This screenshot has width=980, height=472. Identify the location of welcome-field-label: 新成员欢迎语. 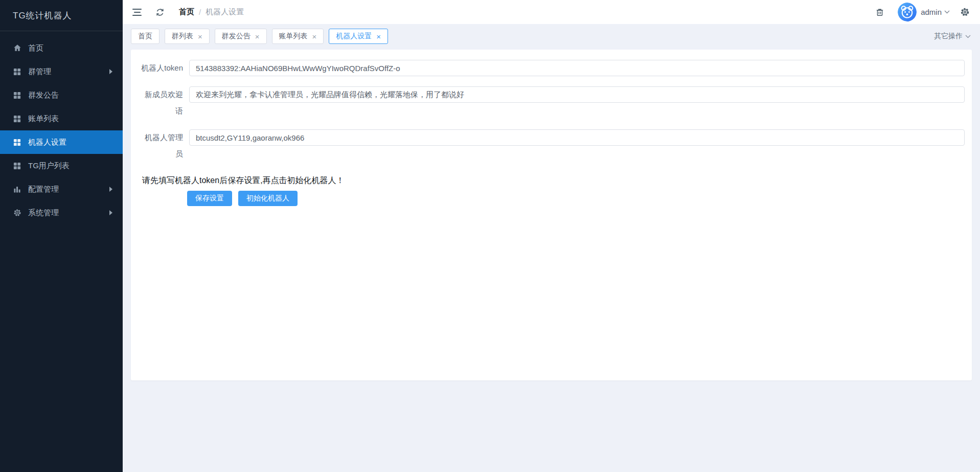
(162, 103).